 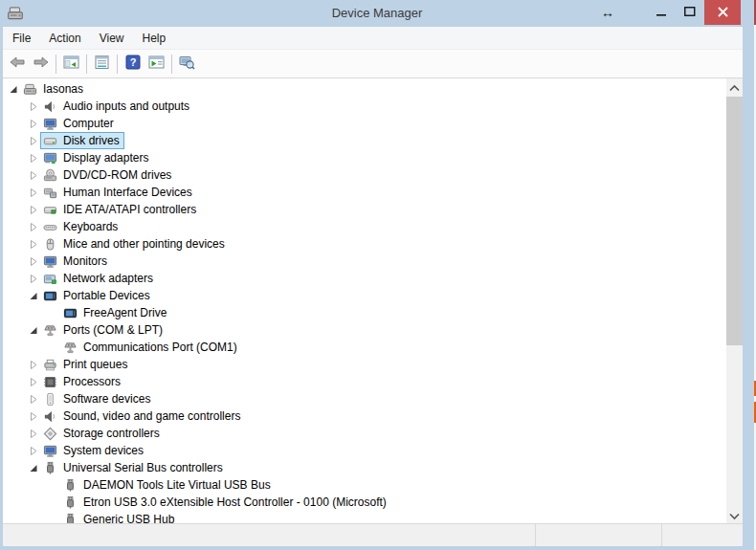 I want to click on tree-item-monitors: Monitors, so click(x=365, y=261).